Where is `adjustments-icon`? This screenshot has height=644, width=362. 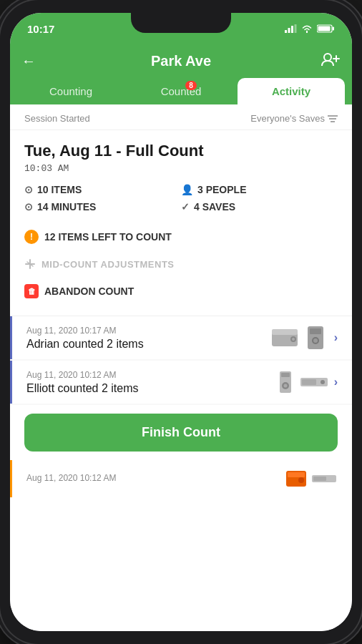 adjustments-icon is located at coordinates (30, 264).